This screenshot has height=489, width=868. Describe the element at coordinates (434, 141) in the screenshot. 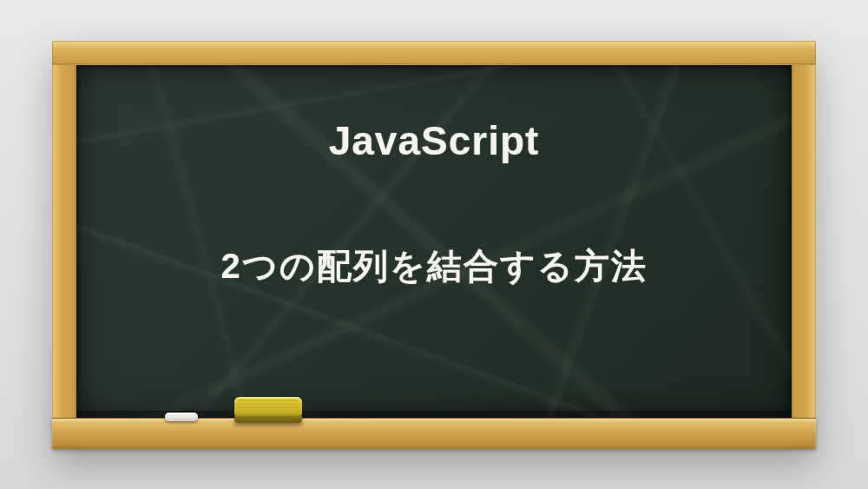

I see `board-title: JavaScript` at that location.